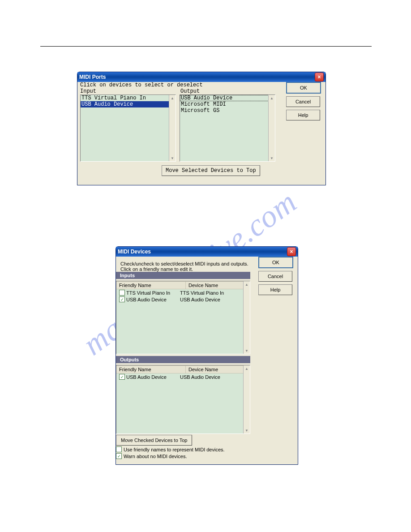 The image size is (411, 532). Describe the element at coordinates (134, 252) in the screenshot. I see `title-text: MIDI Devices` at that location.